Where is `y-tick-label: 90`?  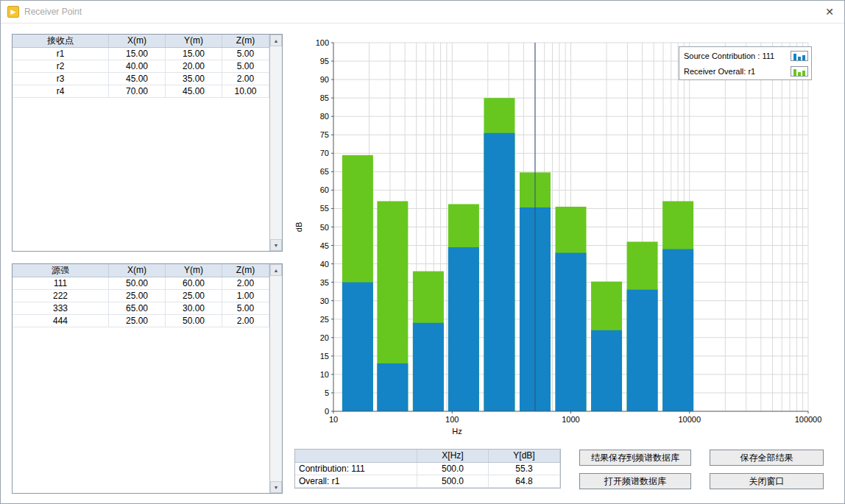 y-tick-label: 90 is located at coordinates (325, 79).